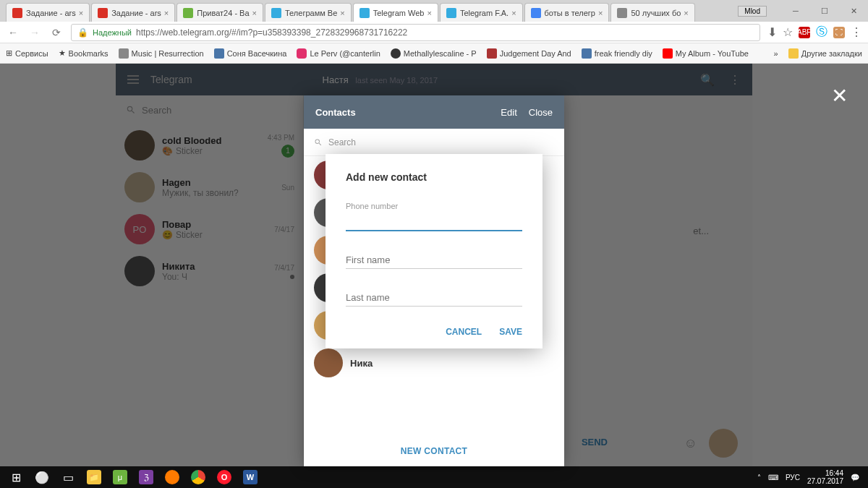 This screenshot has width=868, height=488. Describe the element at coordinates (529, 53) in the screenshot. I see `bookmark-item: Judgement Day And` at that location.